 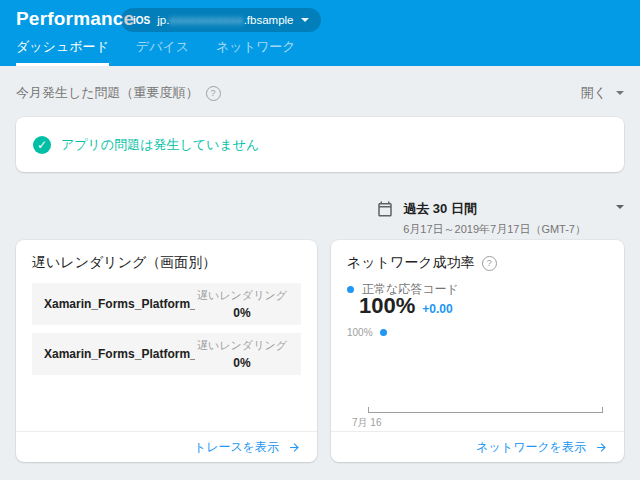 I want to click on app-selector-dropdown: iOS jp. xxxxxxxxxxx .fbsample, so click(x=221, y=20).